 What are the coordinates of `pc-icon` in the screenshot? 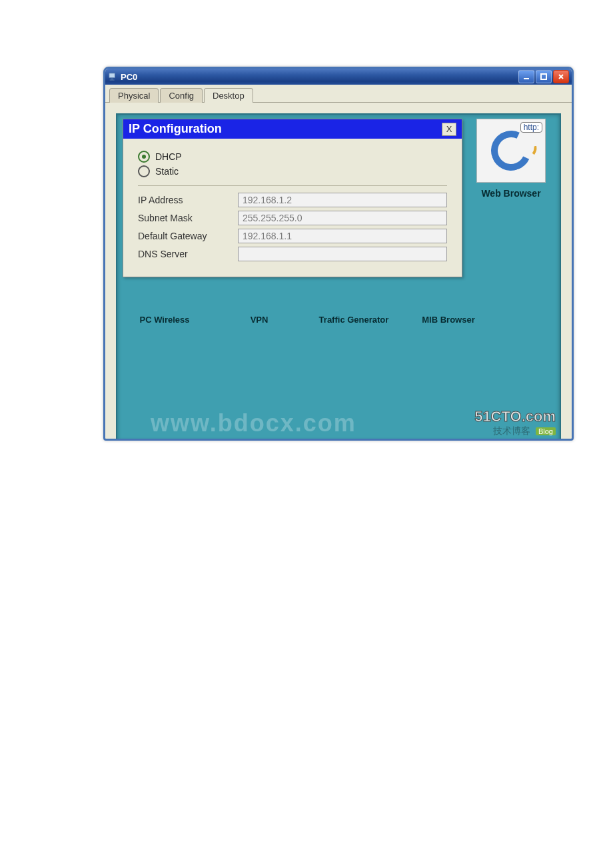 It's located at (113, 77).